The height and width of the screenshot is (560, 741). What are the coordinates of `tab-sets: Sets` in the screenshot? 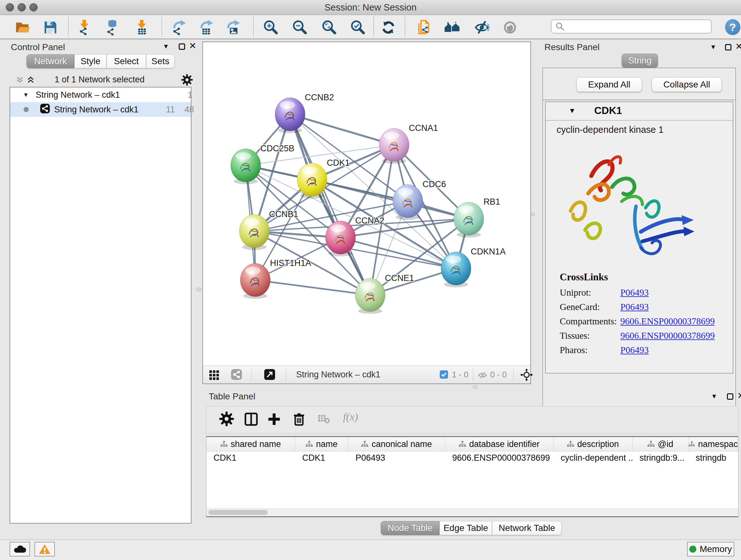 It's located at (160, 61).